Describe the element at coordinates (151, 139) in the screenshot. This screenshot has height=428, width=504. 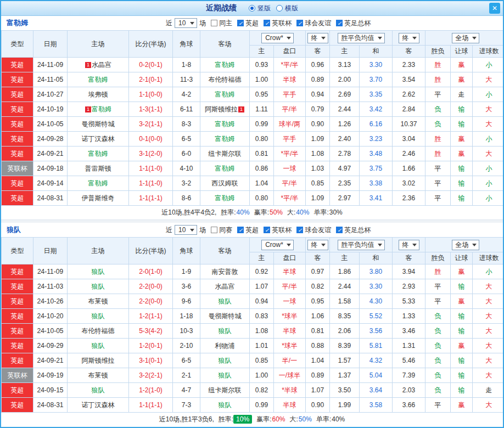
I see `score: 0-1(0-0)` at that location.